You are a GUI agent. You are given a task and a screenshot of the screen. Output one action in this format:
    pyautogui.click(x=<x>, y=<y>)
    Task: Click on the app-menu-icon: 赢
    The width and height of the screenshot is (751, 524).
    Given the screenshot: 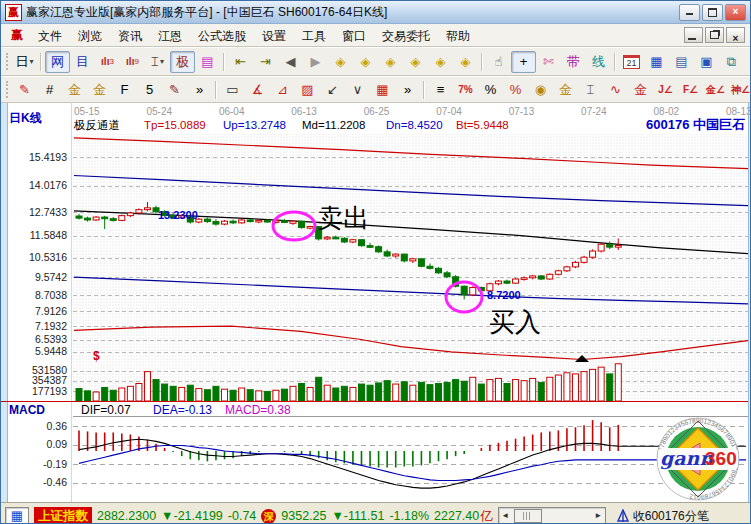 What is the action you would take?
    pyautogui.click(x=17, y=36)
    